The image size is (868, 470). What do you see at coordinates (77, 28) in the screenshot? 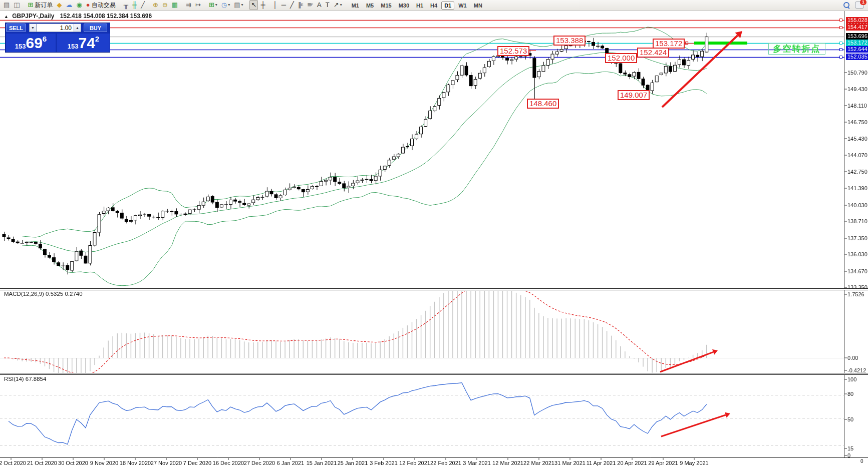
I see `volume-increase-button: ▲` at bounding box center [77, 28].